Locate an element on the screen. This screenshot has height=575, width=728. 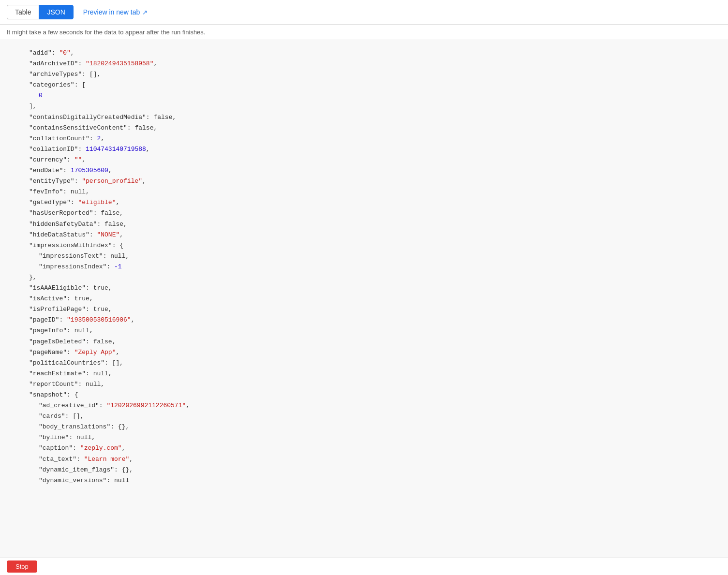
json-line: "dynamic_versions": null is located at coordinates (364, 481).